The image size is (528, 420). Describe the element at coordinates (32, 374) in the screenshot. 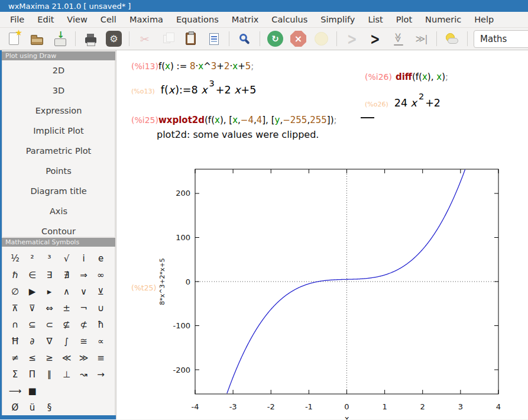

I see `math-symbol-button: Π` at that location.